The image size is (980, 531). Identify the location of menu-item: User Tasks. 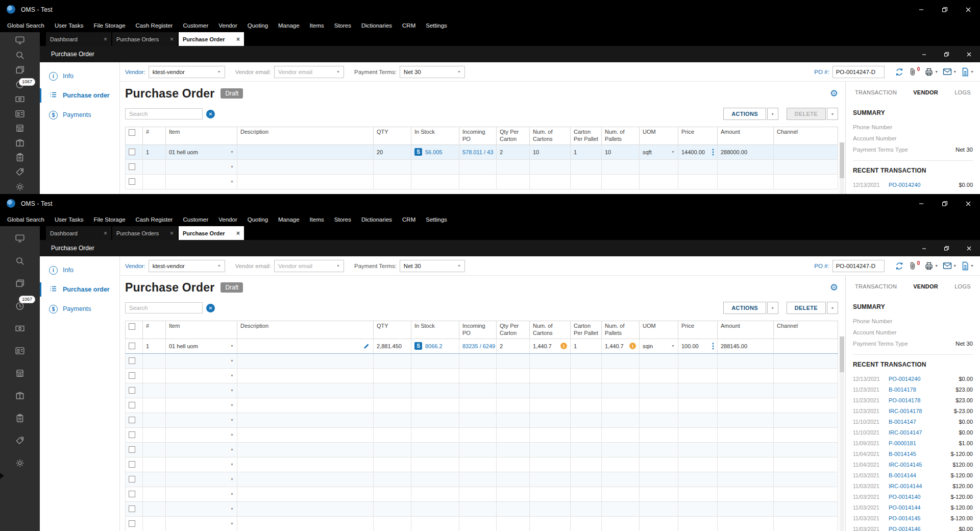
(69, 220).